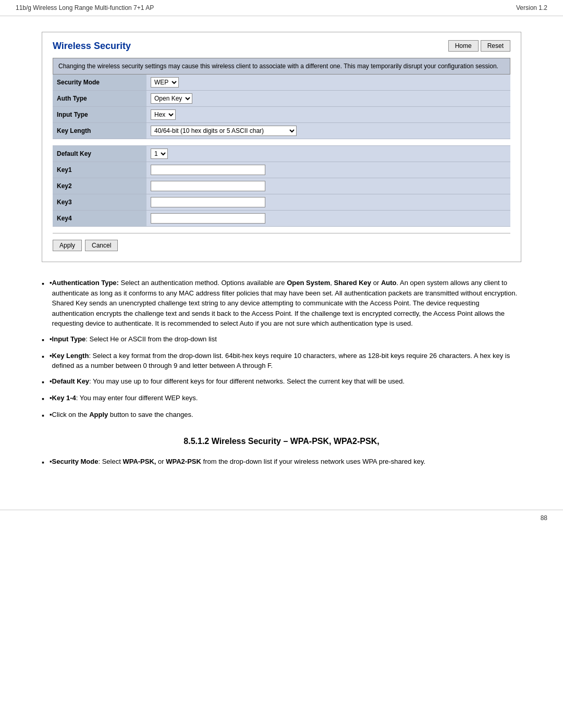 The height and width of the screenshot is (728, 563). Describe the element at coordinates (100, 187) in the screenshot. I see `label-key2: Key2` at that location.